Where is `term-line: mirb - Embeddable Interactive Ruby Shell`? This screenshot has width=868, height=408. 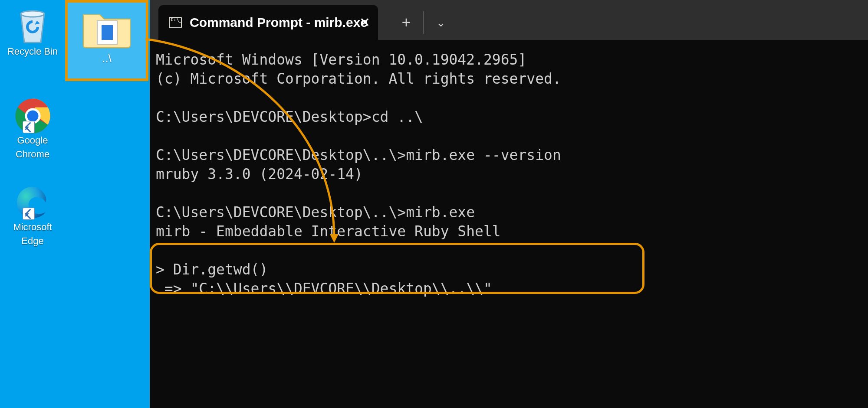
term-line: mirb - Embeddable Interactive Ruby Shell is located at coordinates (328, 232).